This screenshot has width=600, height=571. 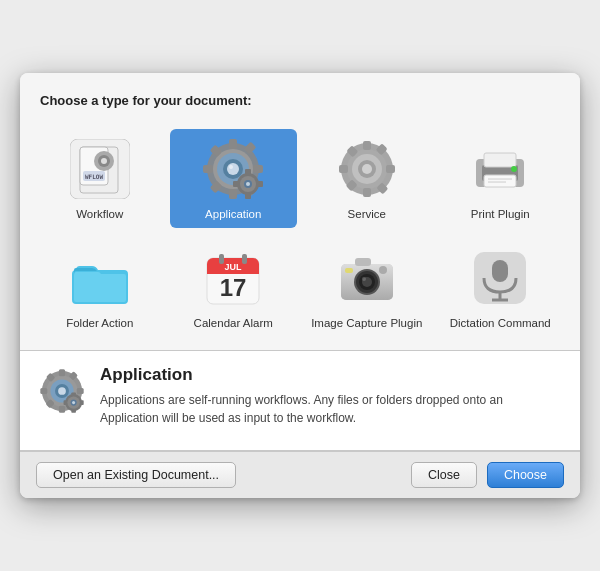 I want to click on calendar-alarm-icon: JUL 17, so click(x=233, y=278).